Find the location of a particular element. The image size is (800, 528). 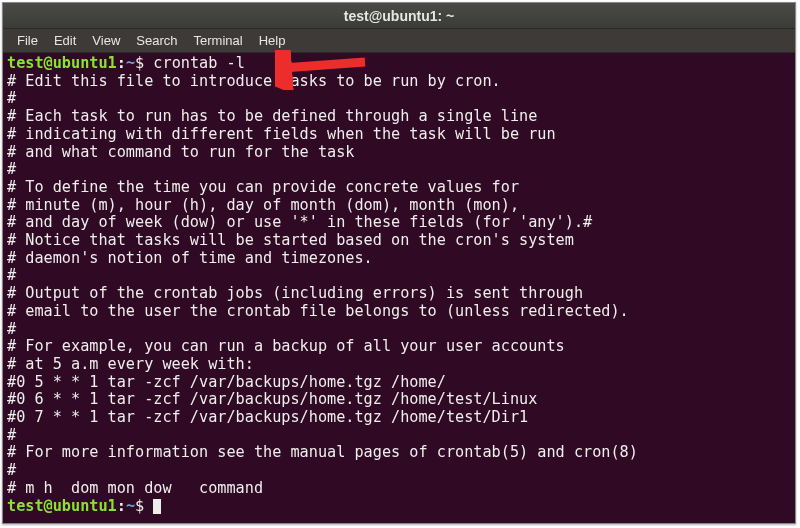

output-line: # m h dom mon dow command is located at coordinates (135, 488).